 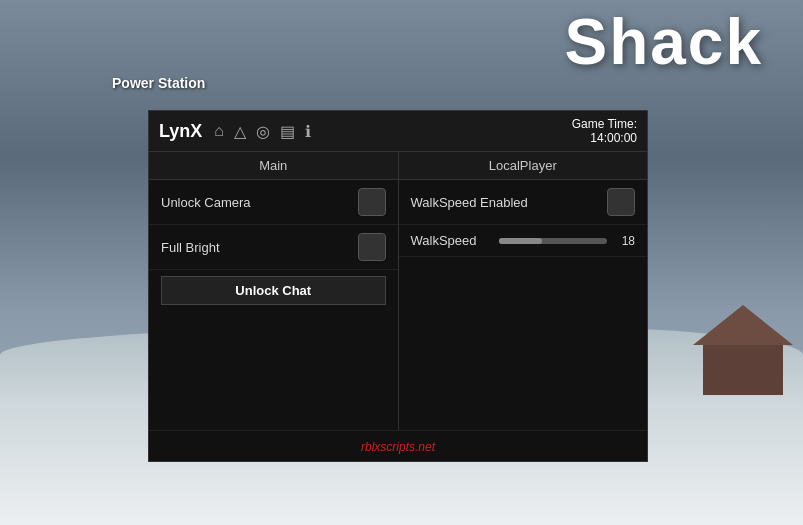 I want to click on hut-decoration, so click(x=743, y=350).